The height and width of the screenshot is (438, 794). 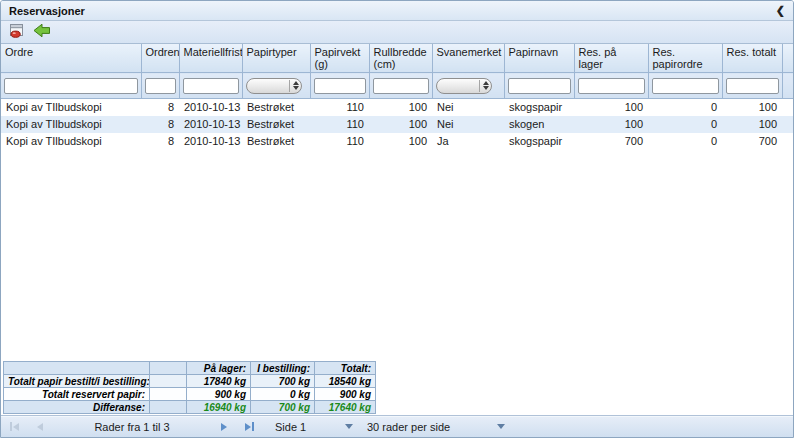 I want to click on res-papirordre-filter-input, so click(x=686, y=86).